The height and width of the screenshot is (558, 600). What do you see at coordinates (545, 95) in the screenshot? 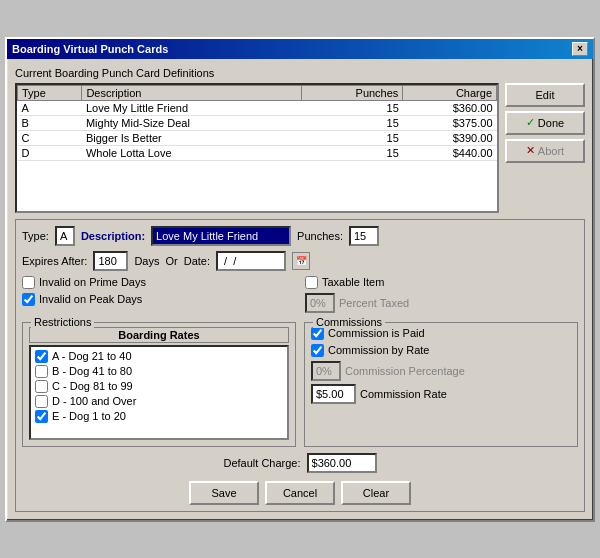
I see `edit-button: Edit` at bounding box center [545, 95].